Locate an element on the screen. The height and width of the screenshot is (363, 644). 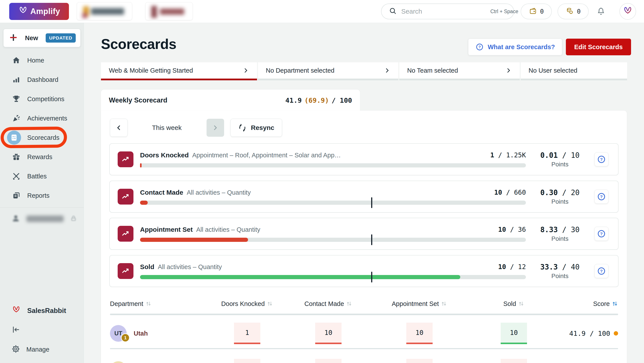
metric-count: 1 / 1.25K is located at coordinates (508, 155).